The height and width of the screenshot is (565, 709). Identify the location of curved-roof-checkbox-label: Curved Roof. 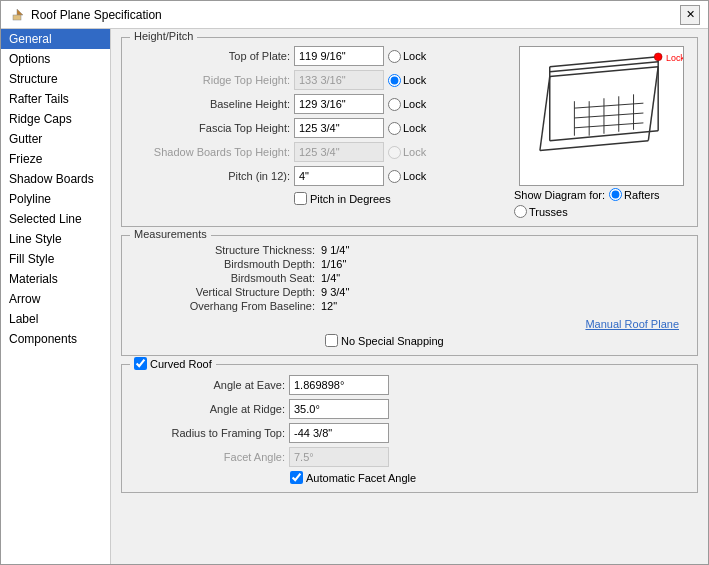
(173, 364).